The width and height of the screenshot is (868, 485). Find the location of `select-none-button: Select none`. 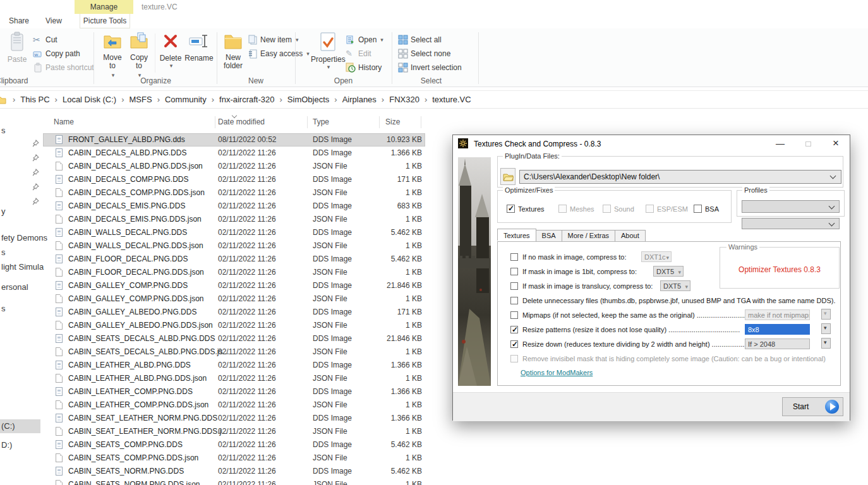

select-none-button: Select none is located at coordinates (425, 54).